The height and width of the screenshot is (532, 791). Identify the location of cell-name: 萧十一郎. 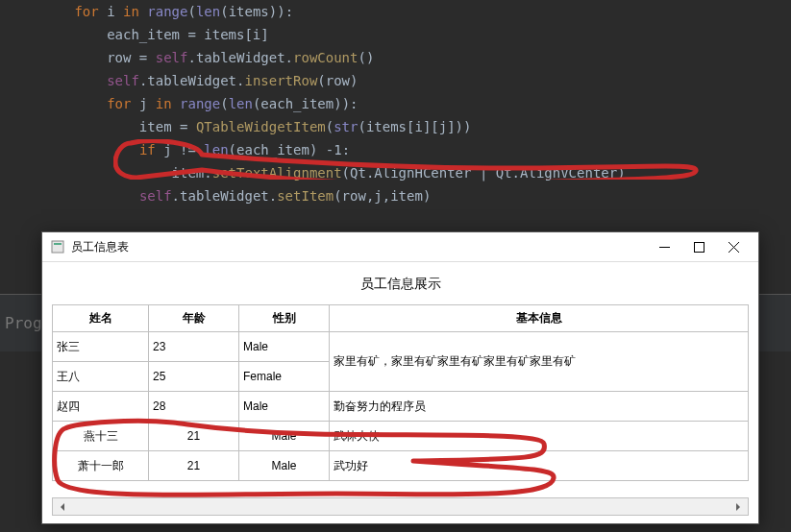
(101, 467).